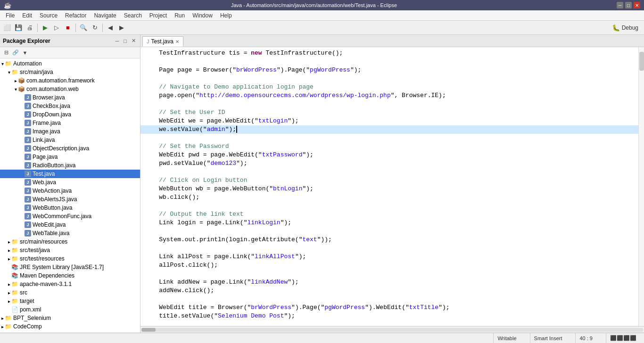 This screenshot has height=343, width=644. I want to click on tree-item-src-test-java: ▸📁src/test/java, so click(70, 250).